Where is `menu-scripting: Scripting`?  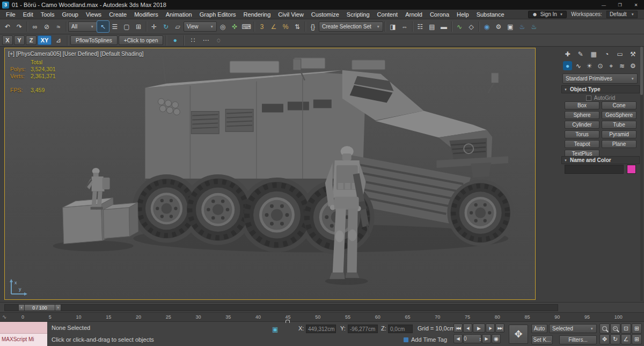
menu-scripting: Scripting is located at coordinates (358, 14).